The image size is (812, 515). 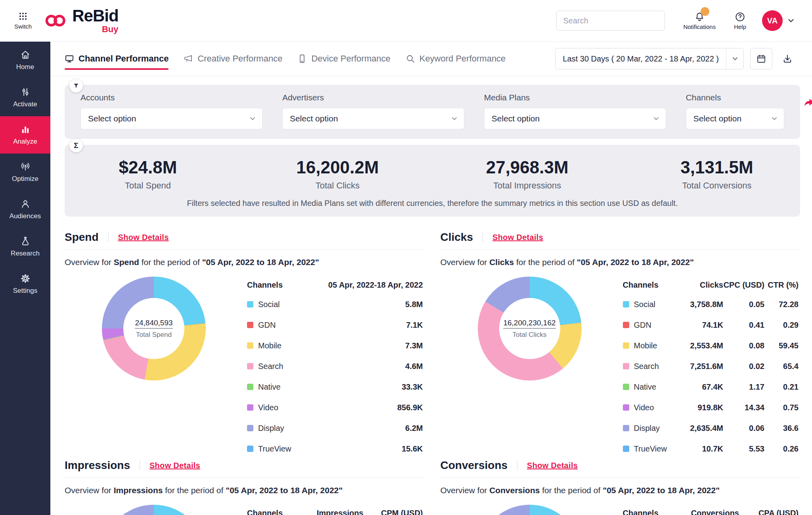 What do you see at coordinates (25, 172) in the screenshot?
I see `sidebar-item-optimize: Optimize` at bounding box center [25, 172].